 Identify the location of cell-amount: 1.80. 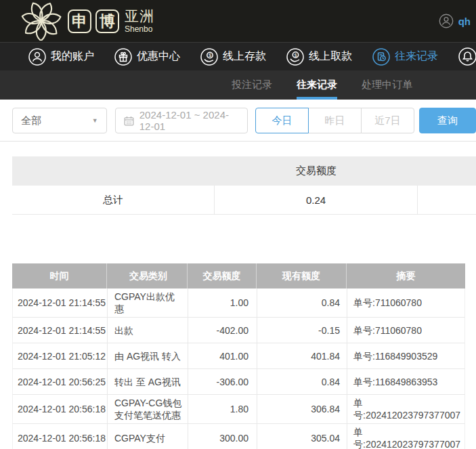
(223, 409).